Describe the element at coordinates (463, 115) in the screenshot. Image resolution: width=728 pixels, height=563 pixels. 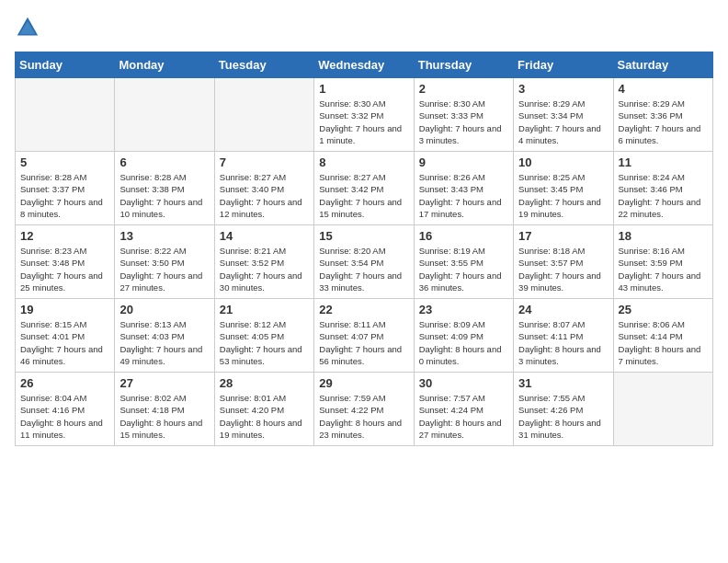
I see `calendar-cell: 2Sunrise: 8:30 AM Sunset: 3:33 PM Daylig…` at that location.